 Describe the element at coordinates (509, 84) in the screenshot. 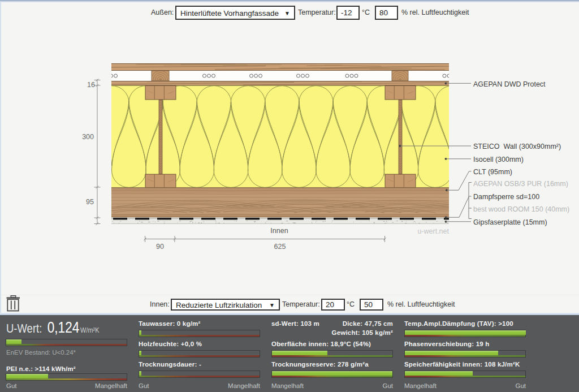

I see `svg-text: AGEPAN DWD Protect` at that location.